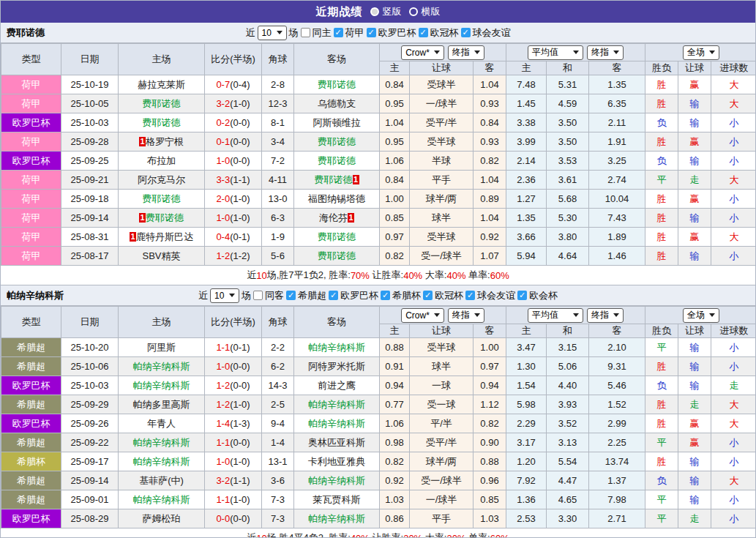  What do you see at coordinates (90, 519) in the screenshot?
I see `match-date: 25-08-29` at bounding box center [90, 519].